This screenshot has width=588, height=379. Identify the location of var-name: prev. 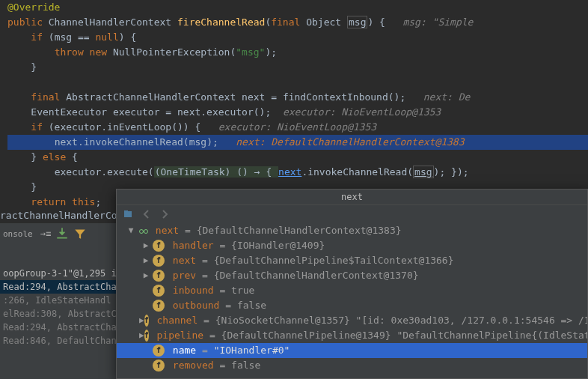
(181, 276).